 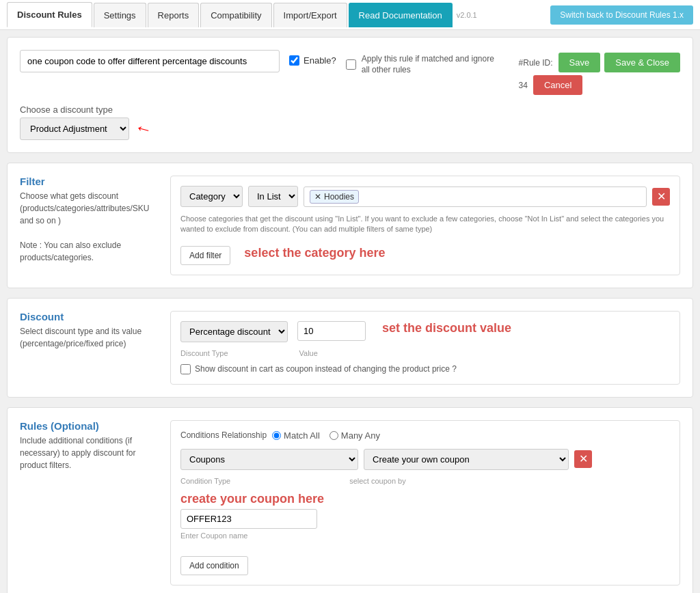 I want to click on tab-compatibility: Compatibility, so click(x=236, y=15).